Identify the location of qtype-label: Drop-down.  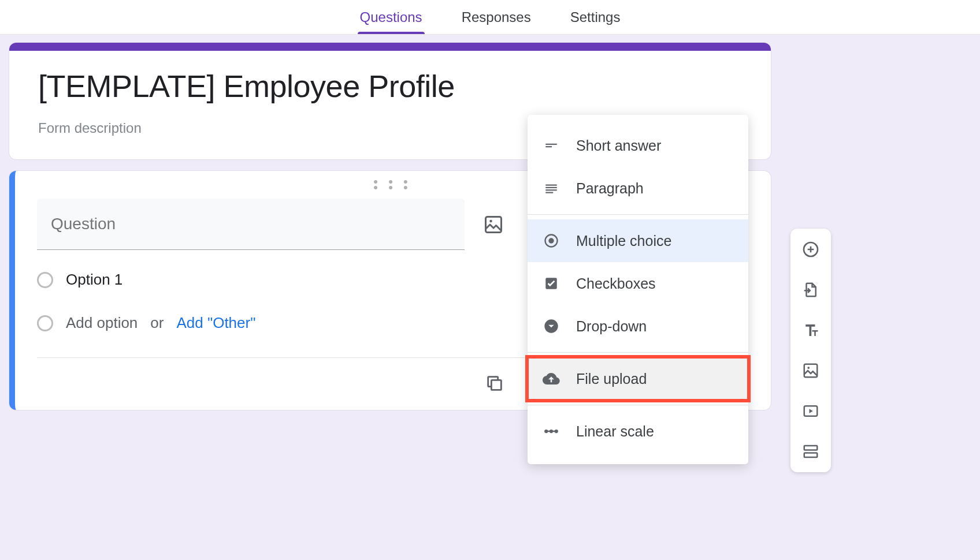
(611, 327).